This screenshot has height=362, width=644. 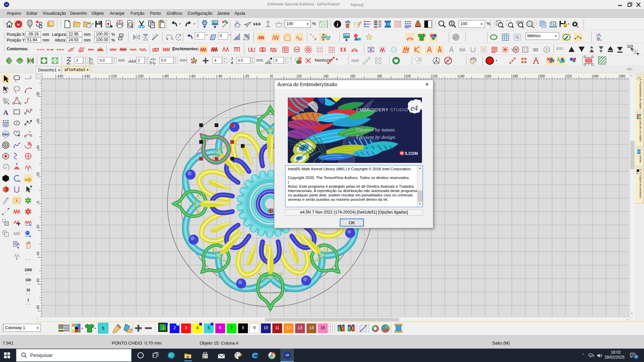 What do you see at coordinates (408, 76) in the screenshot?
I see `svg-text: 100` at bounding box center [408, 76].